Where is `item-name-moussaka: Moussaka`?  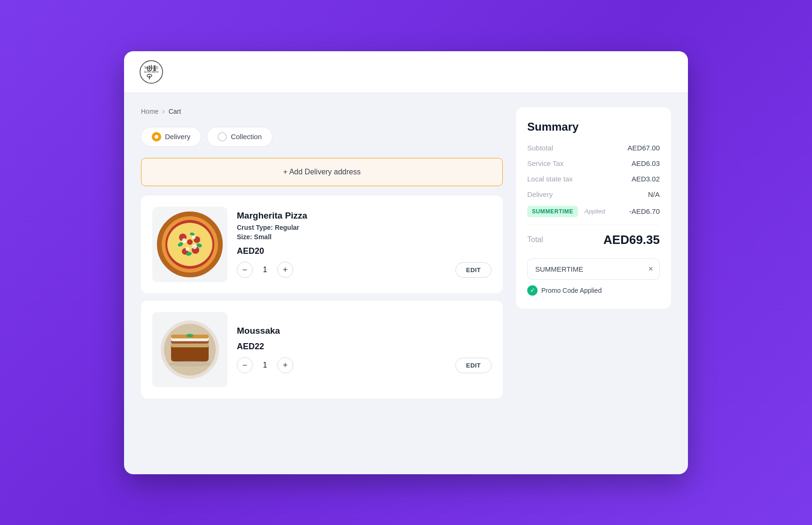 item-name-moussaka: Moussaka is located at coordinates (364, 331).